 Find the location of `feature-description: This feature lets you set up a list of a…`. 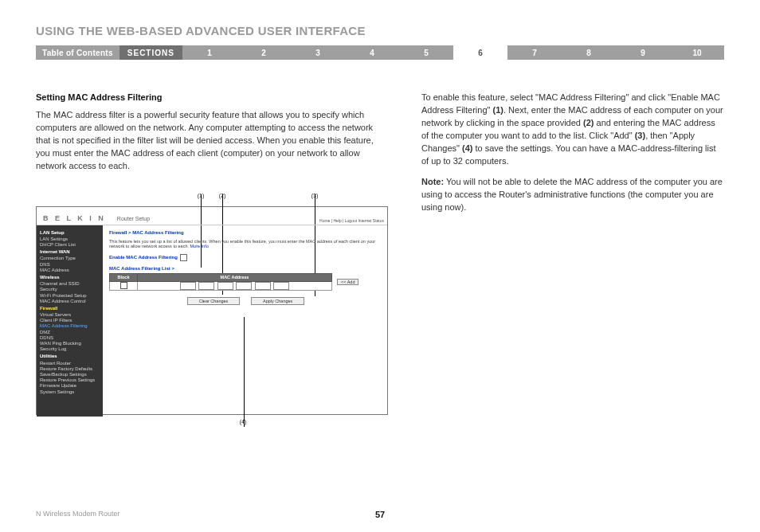

feature-description: This feature lets you set up a list of a… is located at coordinates (242, 244).